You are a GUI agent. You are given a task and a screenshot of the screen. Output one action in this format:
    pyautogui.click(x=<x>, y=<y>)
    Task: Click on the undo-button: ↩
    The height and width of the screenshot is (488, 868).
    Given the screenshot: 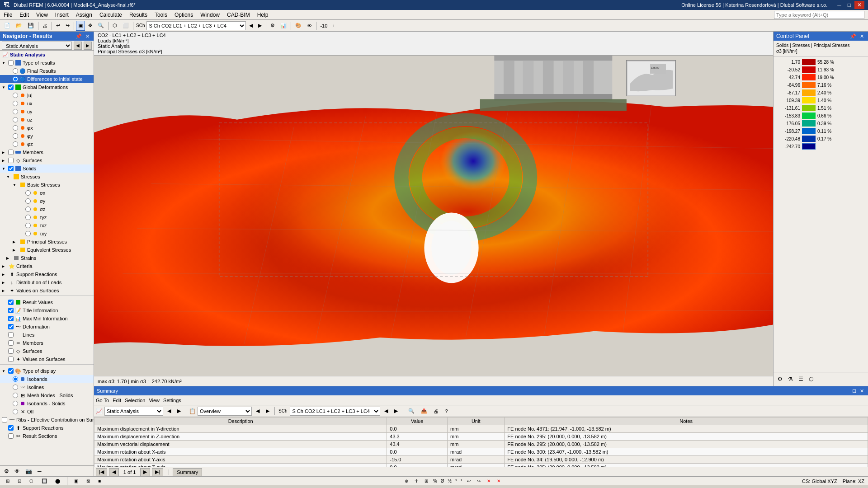 What is the action you would take?
    pyautogui.click(x=58, y=26)
    